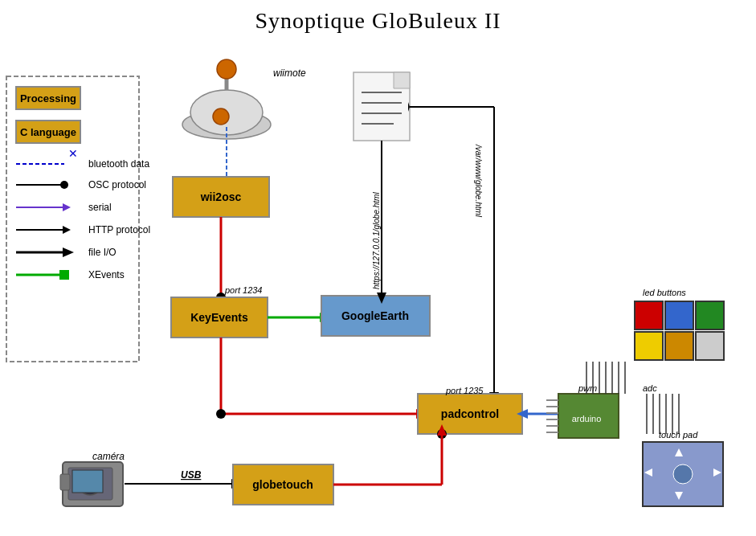 The width and height of the screenshot is (756, 536). What do you see at coordinates (587, 388) in the screenshot?
I see `pwm-label: pwm` at bounding box center [587, 388].